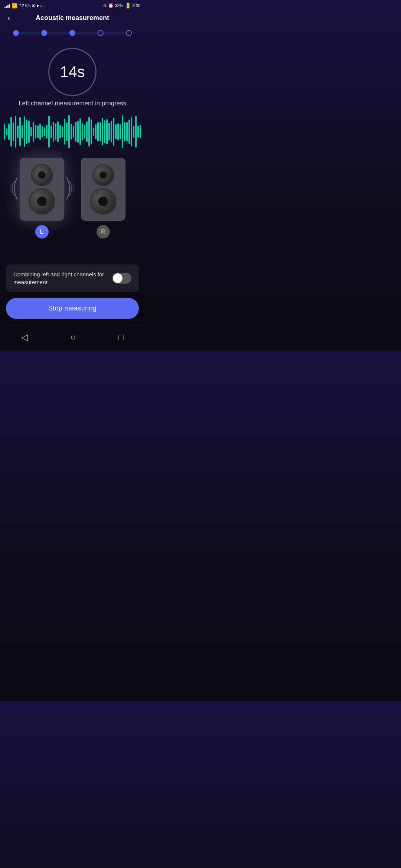 Image resolution: width=401 pixels, height=868 pixels. What do you see at coordinates (72, 33) in the screenshot?
I see `progress-steps` at bounding box center [72, 33].